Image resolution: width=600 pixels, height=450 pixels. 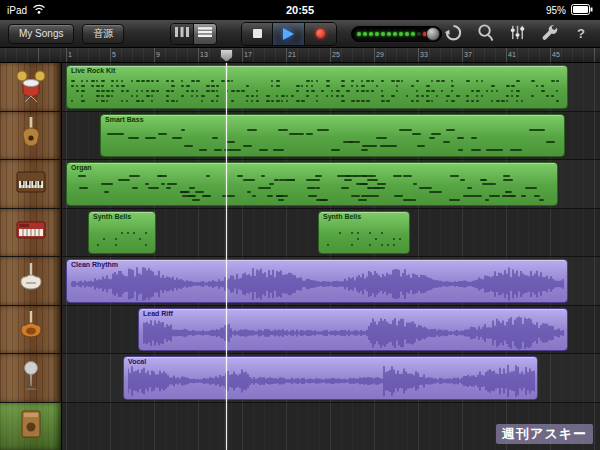 What do you see at coordinates (31, 135) in the screenshot?
I see `bass-icon` at bounding box center [31, 135].